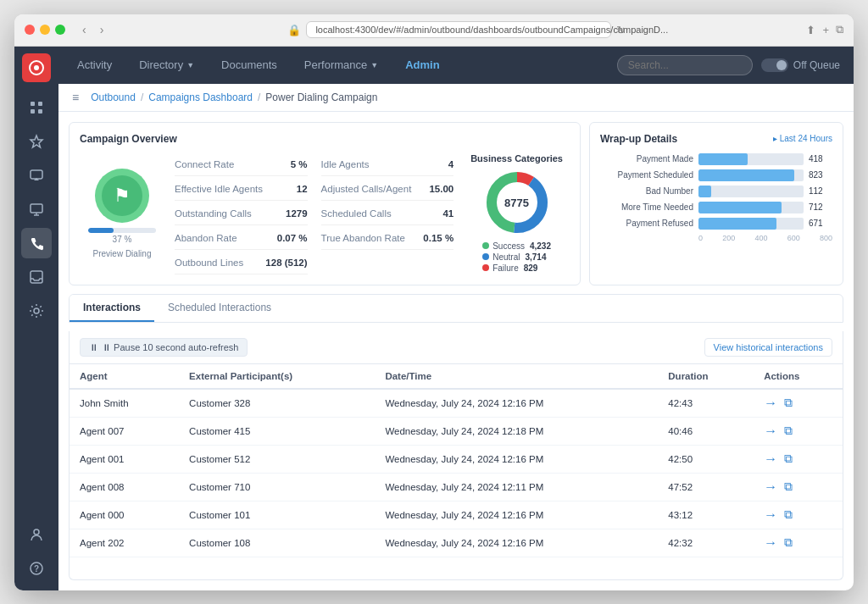 The width and height of the screenshot is (868, 604). I want to click on url-bar: localhost:4300/dev/#/admin/outbound/dash…, so click(459, 30).